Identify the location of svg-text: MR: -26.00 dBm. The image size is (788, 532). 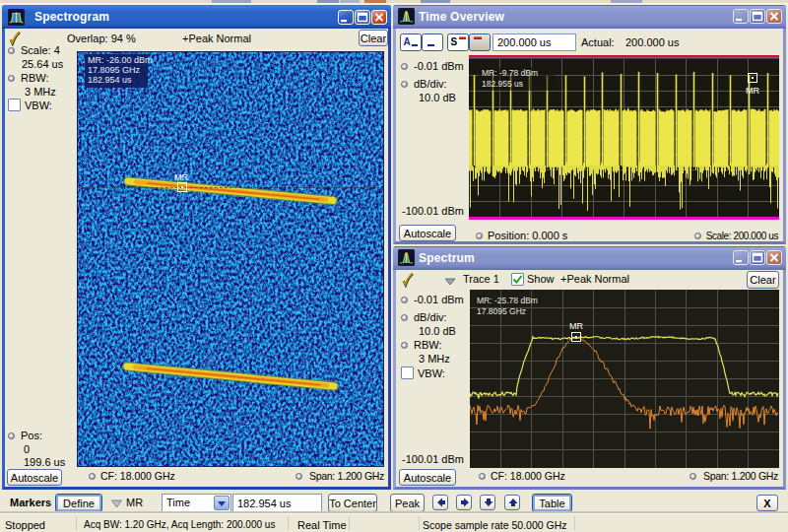
(120, 60).